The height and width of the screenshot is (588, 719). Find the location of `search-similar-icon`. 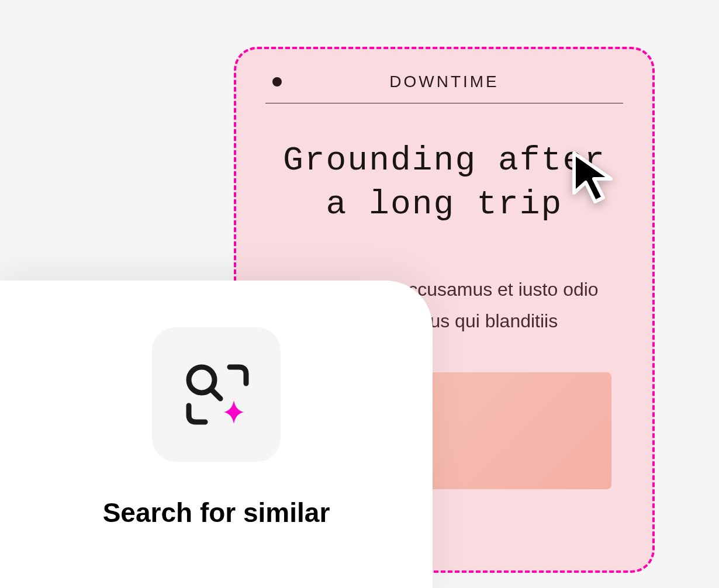

search-similar-icon is located at coordinates (216, 395).